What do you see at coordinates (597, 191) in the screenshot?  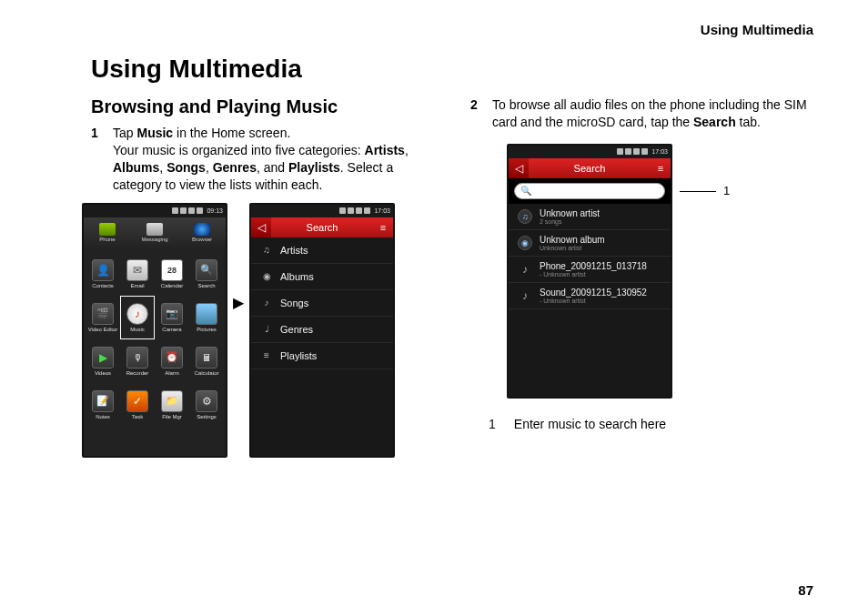 I see `search-input` at bounding box center [597, 191].